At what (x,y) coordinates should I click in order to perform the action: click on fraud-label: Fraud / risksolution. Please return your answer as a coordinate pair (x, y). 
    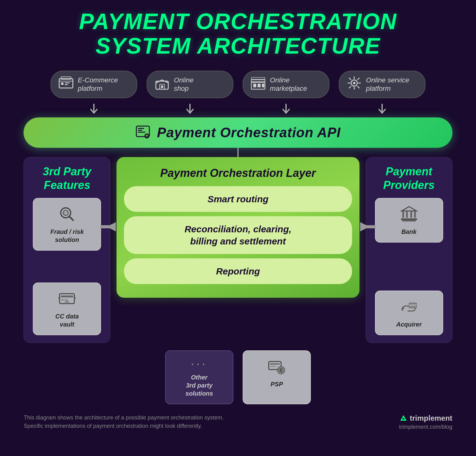
    Looking at the image, I should click on (67, 236).